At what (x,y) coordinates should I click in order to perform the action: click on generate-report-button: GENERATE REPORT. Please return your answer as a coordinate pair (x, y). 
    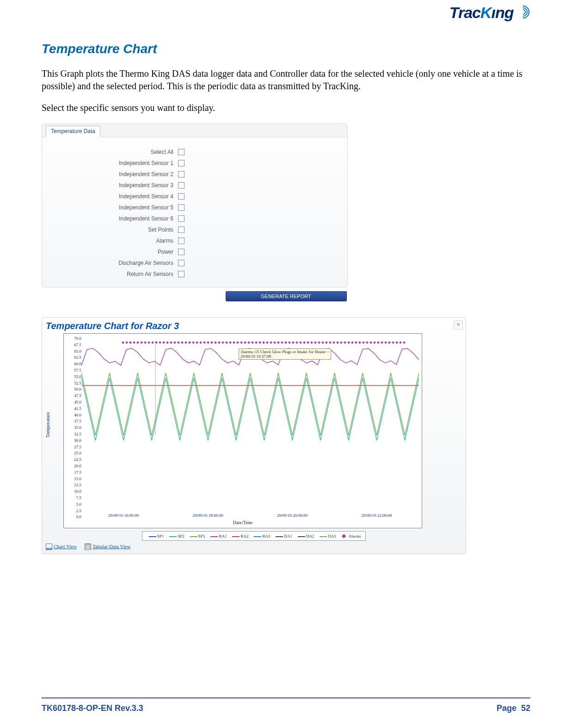
    Looking at the image, I should click on (286, 296).